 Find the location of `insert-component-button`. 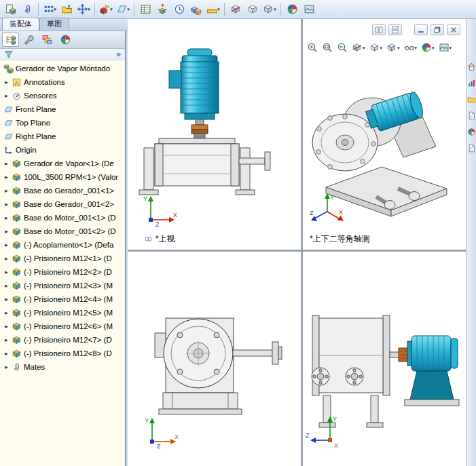

insert-component-button is located at coordinates (10, 9).